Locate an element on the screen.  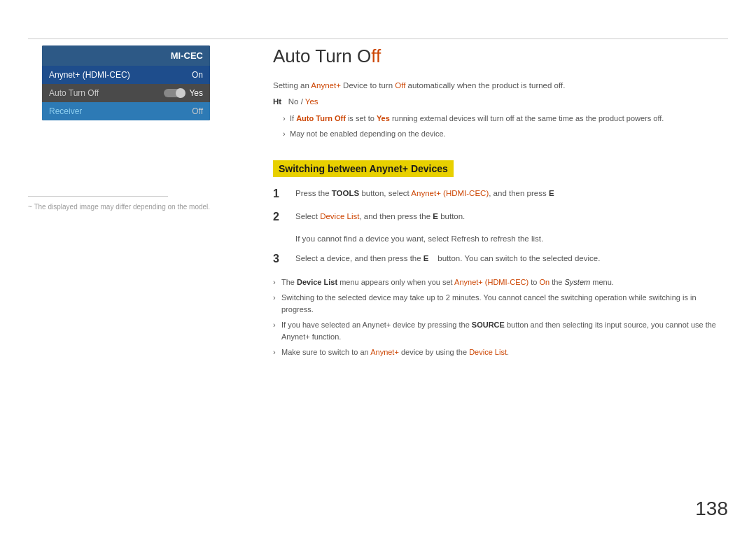
device-list-red: Device List is located at coordinates (488, 352).